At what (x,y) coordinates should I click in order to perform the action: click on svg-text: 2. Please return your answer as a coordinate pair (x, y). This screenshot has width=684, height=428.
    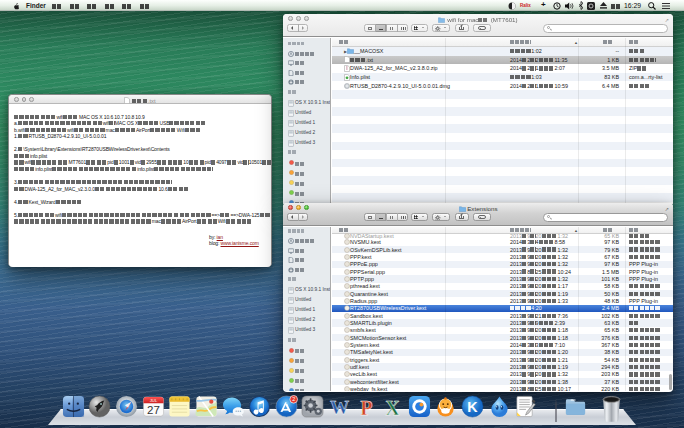
    Looking at the image, I should click on (294, 399).